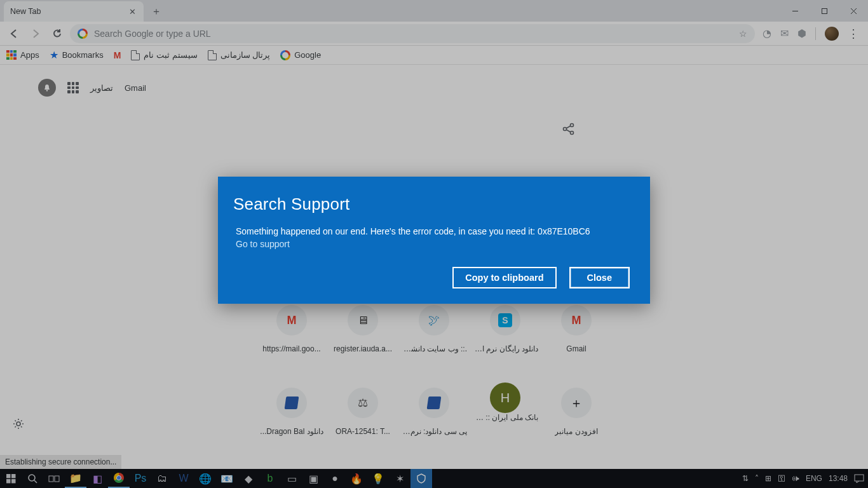 The image size is (868, 488). I want to click on forward-button, so click(36, 34).